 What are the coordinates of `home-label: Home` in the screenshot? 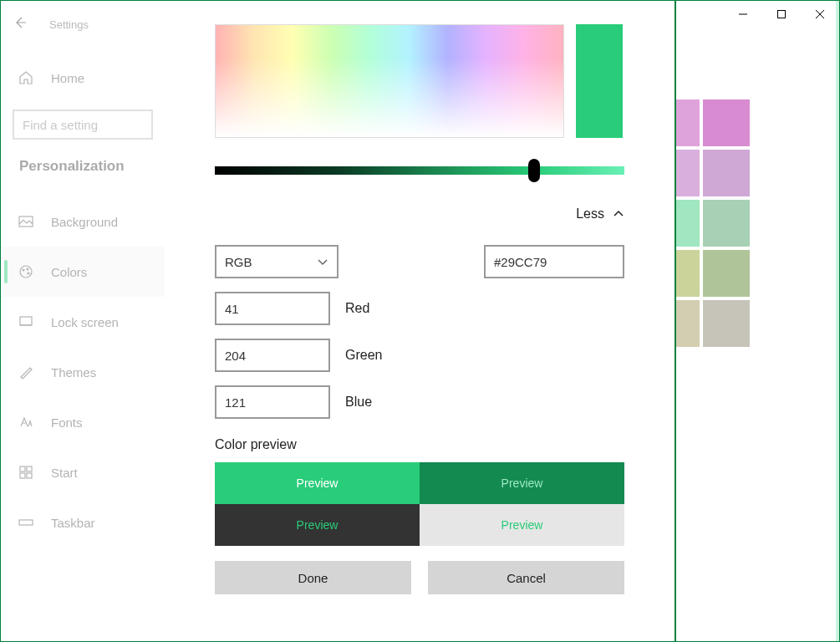 It's located at (68, 79).